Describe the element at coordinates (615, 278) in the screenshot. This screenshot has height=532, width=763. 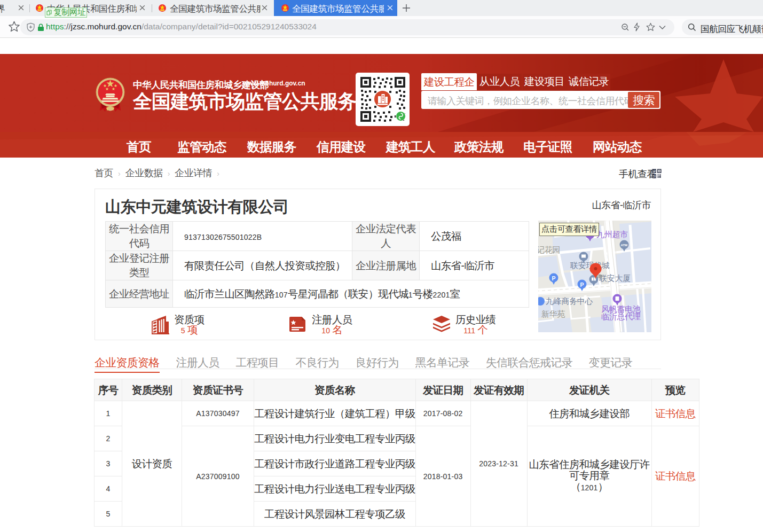
I see `svg-text: 联安大厦` at that location.